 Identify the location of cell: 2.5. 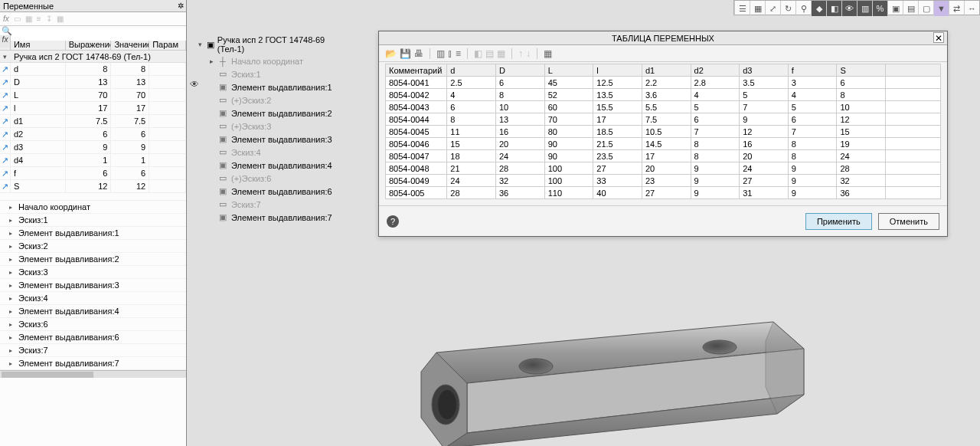
(472, 83).